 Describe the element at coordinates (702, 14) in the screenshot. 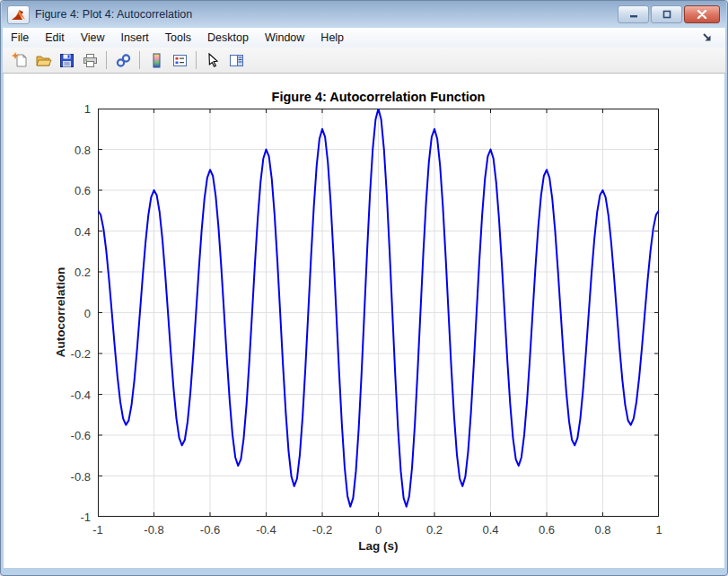

I see `close-icon` at that location.